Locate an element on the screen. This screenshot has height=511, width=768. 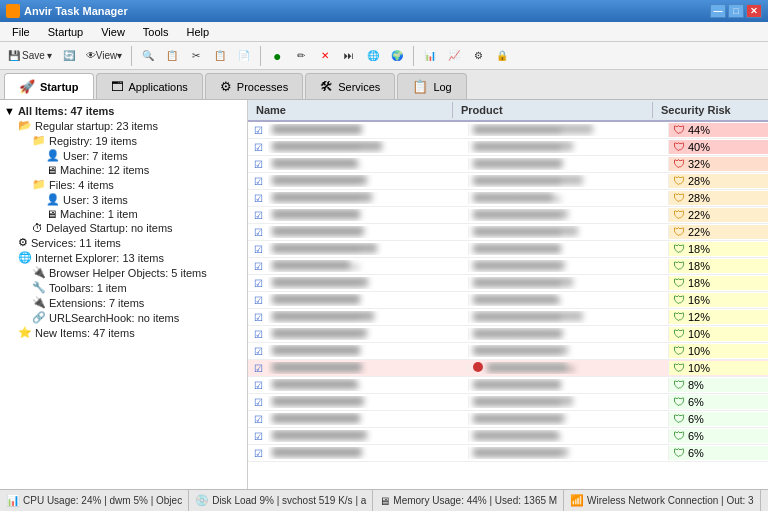
toolbar-btn-11: 🌍 is located at coordinates (397, 56).